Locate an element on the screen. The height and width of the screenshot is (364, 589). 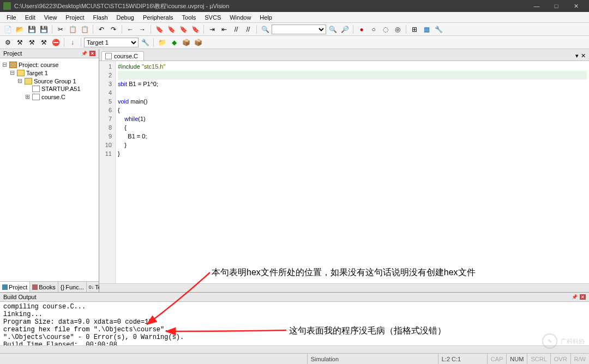
annotation-errors: 这句表面我的程序没毛病（指格式没错） is located at coordinates (368, 331).